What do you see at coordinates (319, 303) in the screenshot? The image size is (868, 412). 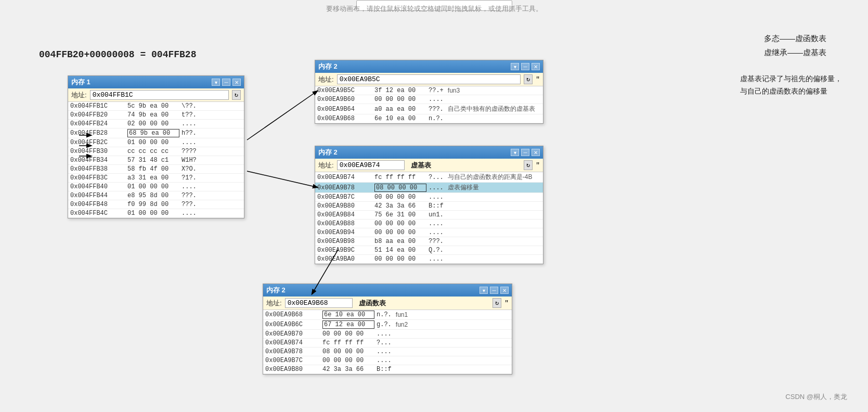 I see `mem2c-addr-input` at bounding box center [319, 303].